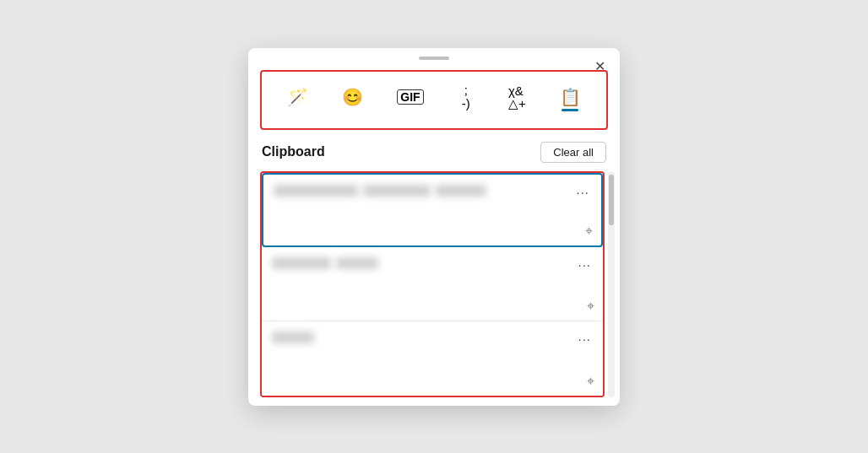  I want to click on clear-all-button: Clear all, so click(573, 152).